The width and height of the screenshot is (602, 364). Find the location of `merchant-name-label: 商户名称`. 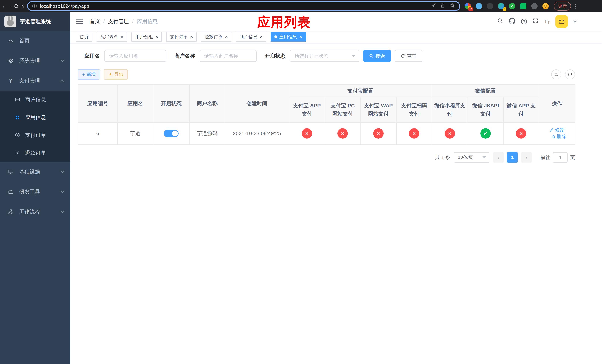

merchant-name-label: 商户名称 is located at coordinates (185, 56).